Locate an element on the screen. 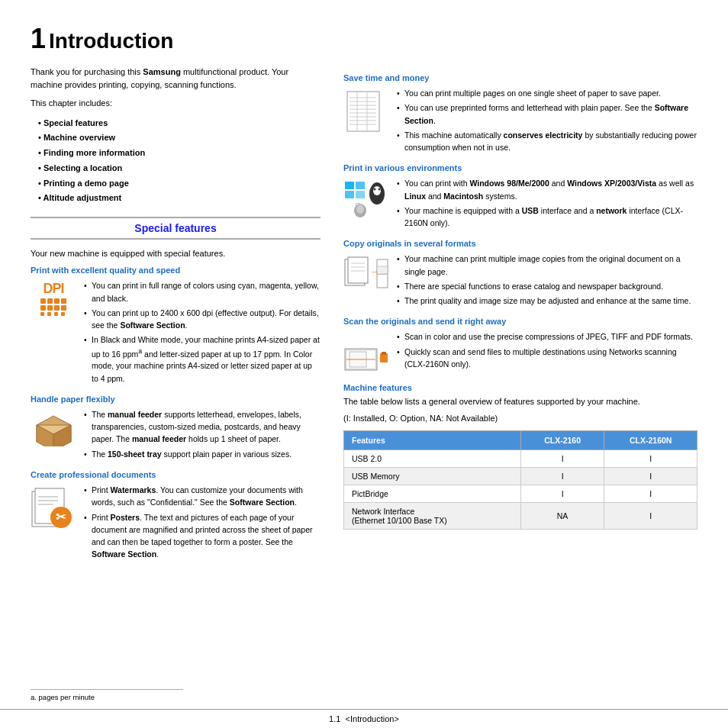  chapter-list: Special features Machine overview Findin… is located at coordinates (179, 162).